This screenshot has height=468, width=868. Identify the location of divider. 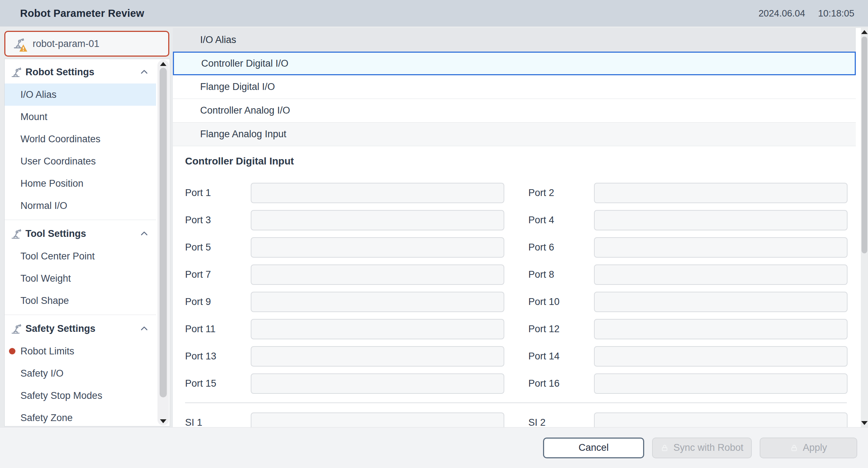
(516, 403).